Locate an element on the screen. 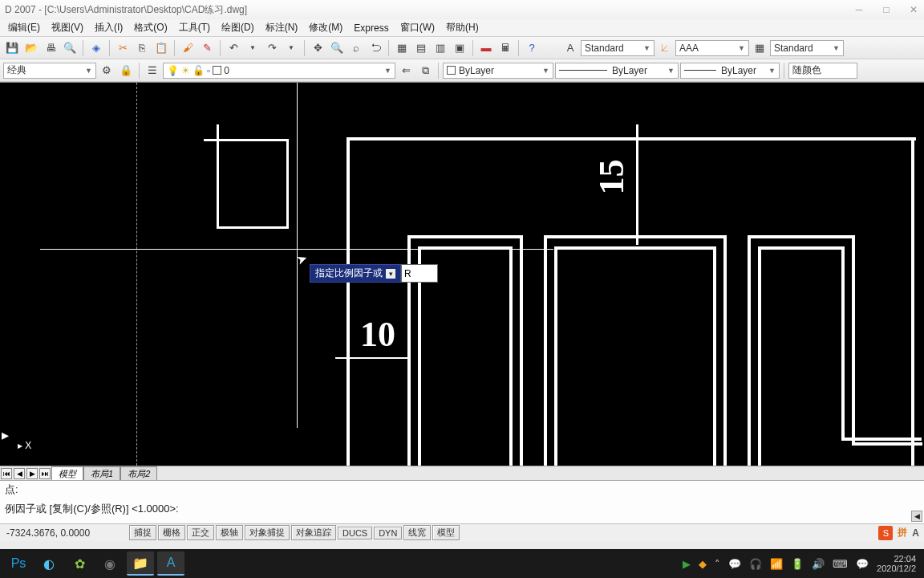 The width and height of the screenshot is (924, 578). linetype-dropdown: ByLayer▼ is located at coordinates (617, 71).